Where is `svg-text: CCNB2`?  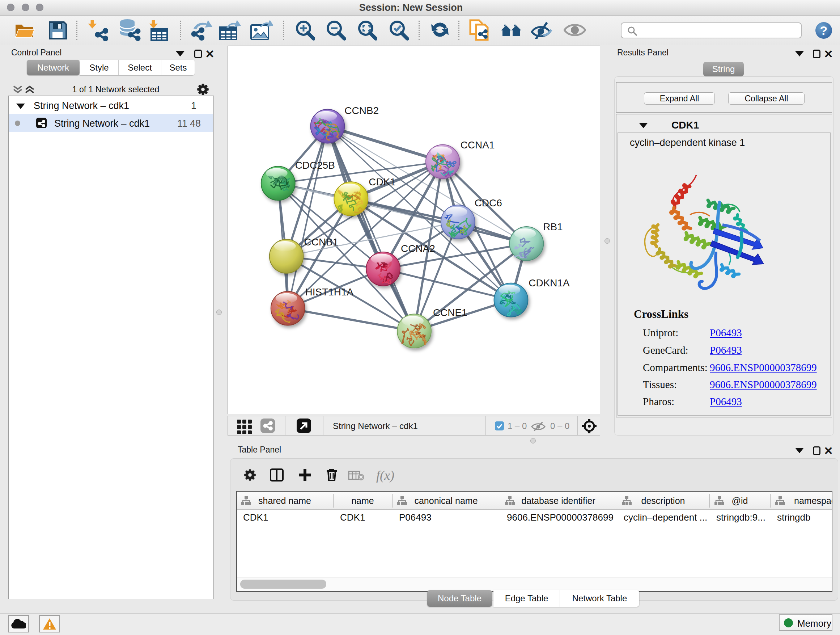 svg-text: CCNB2 is located at coordinates (362, 111).